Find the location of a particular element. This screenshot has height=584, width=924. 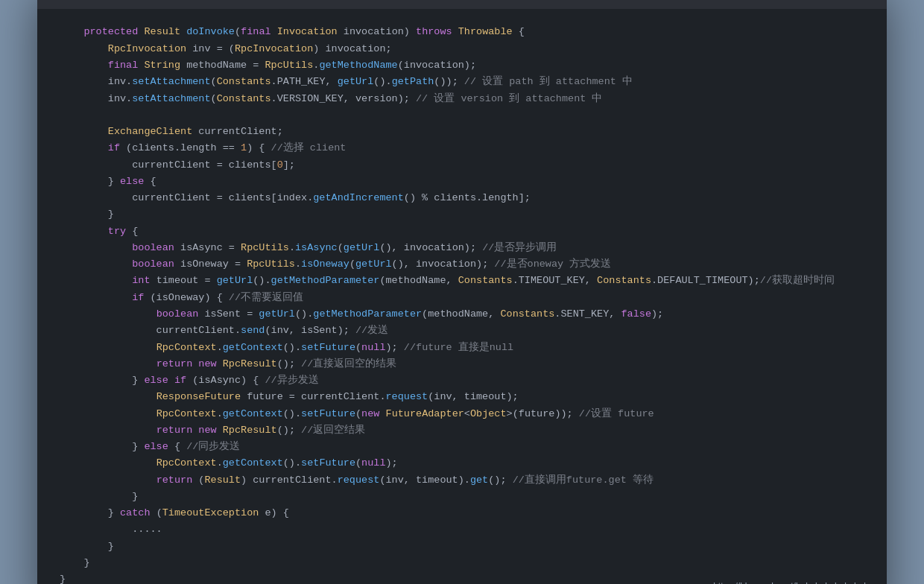

code-line: if (isOneway) { //不需要返回值 is located at coordinates (462, 298).